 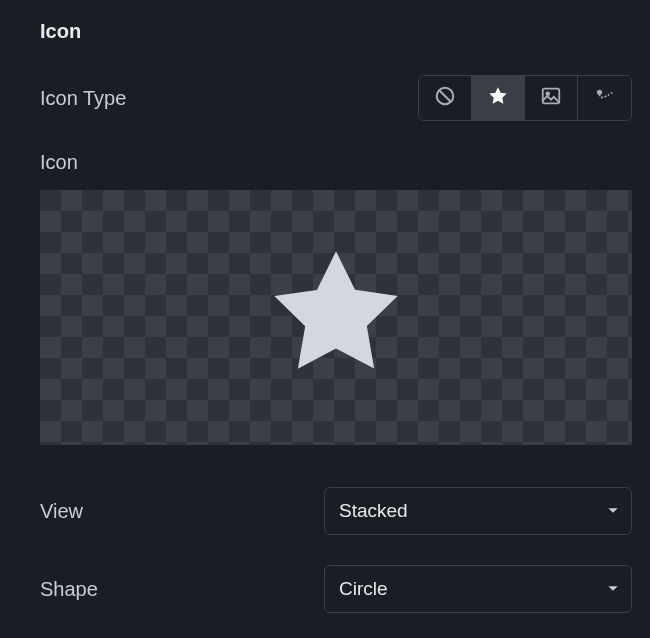 I want to click on view-select-value: Stacked, so click(x=374, y=511).